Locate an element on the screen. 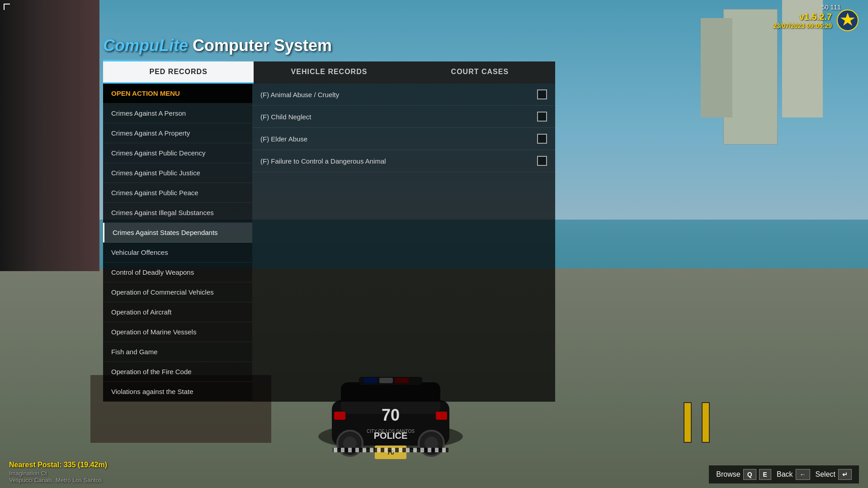 This screenshot has width=868, height=488. app-title-rest: Computer System is located at coordinates (260, 45).